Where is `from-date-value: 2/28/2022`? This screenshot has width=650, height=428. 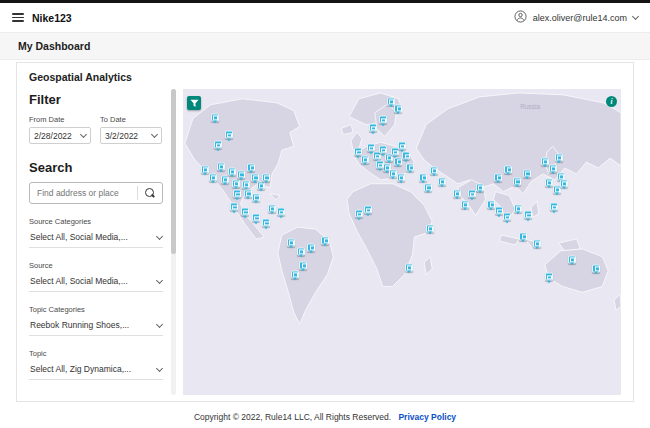 from-date-value: 2/28/2022 is located at coordinates (53, 136).